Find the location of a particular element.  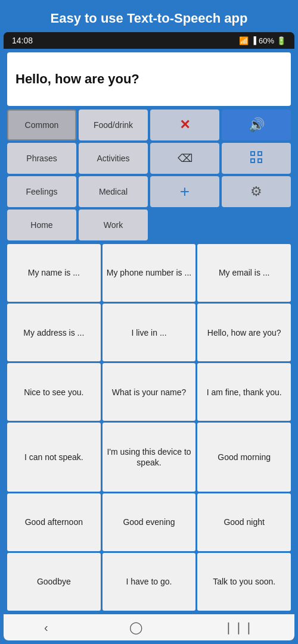

category-medical-label: Medical is located at coordinates (113, 192).